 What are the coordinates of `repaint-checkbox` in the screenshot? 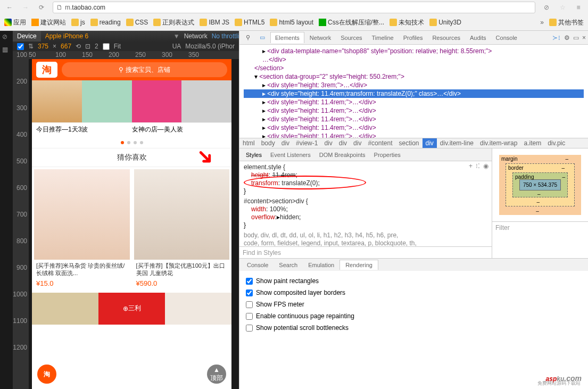 It's located at (249, 316).